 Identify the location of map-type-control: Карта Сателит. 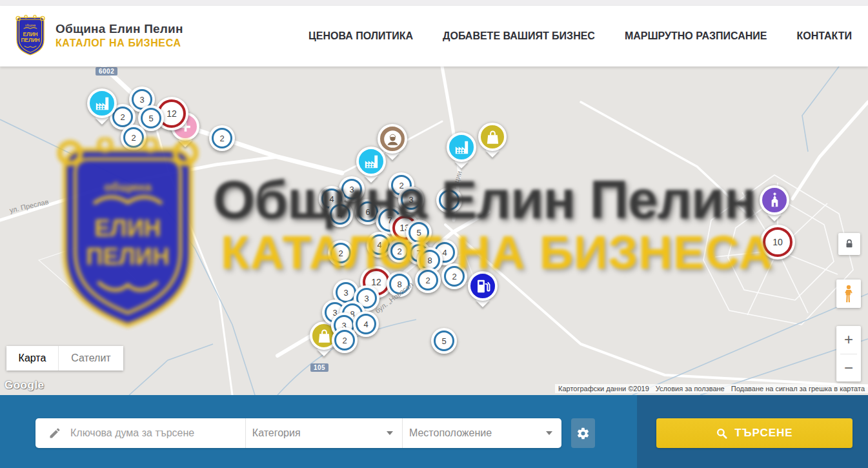
(65, 358).